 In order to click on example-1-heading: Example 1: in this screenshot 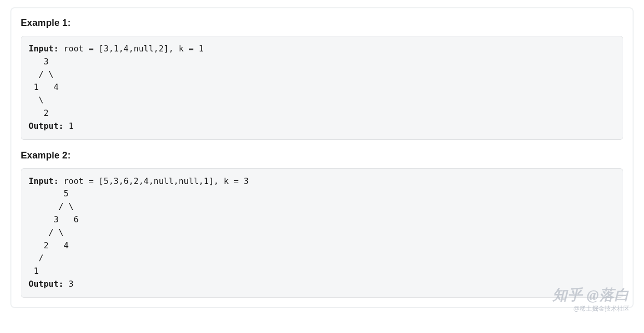, I will do `click(322, 23)`.